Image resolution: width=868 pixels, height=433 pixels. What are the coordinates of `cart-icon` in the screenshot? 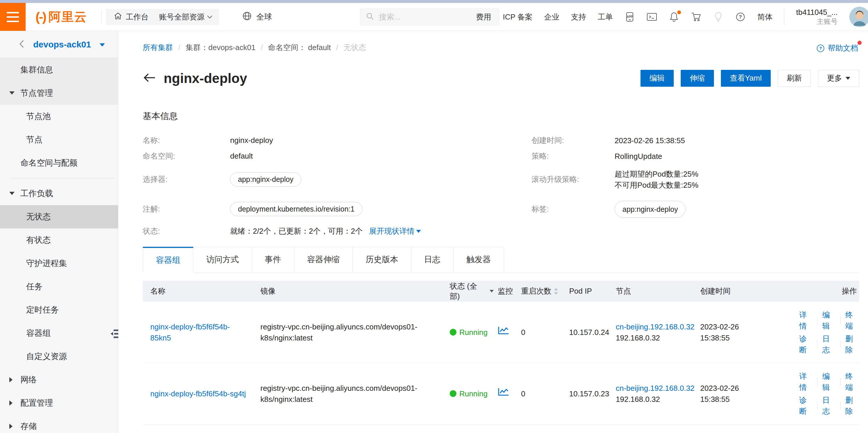 It's located at (696, 17).